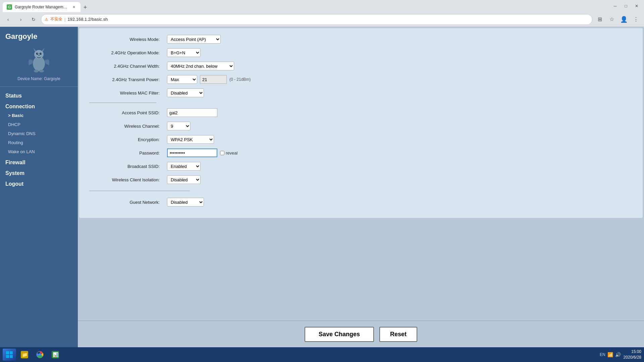  I want to click on save-changes-button: Save Changes, so click(339, 335).